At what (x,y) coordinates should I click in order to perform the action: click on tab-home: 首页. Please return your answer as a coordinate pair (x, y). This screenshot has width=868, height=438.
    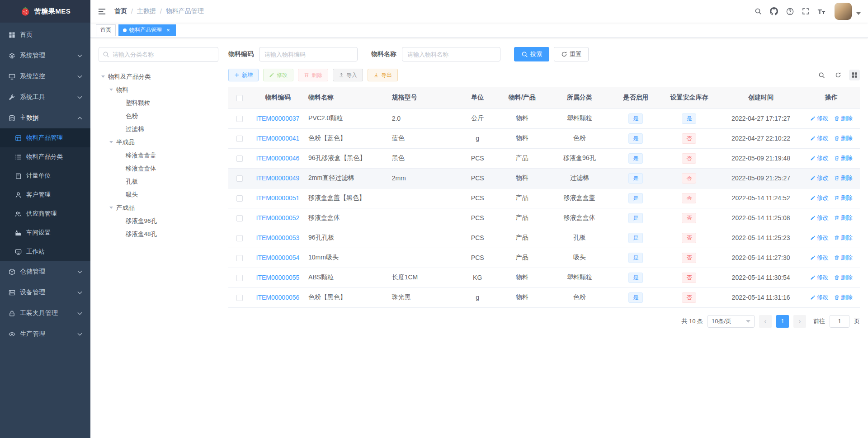
    Looking at the image, I should click on (106, 30).